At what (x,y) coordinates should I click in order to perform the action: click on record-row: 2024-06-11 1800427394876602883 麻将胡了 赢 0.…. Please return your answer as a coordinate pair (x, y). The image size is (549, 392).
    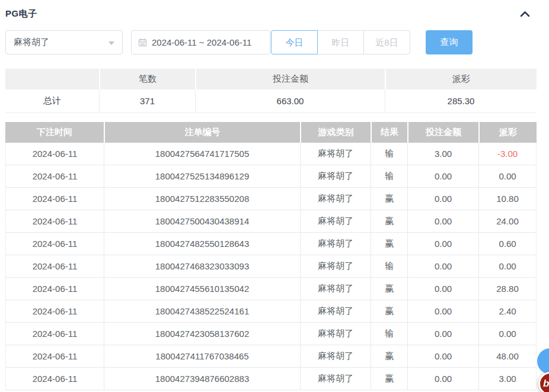
    Looking at the image, I should click on (271, 379).